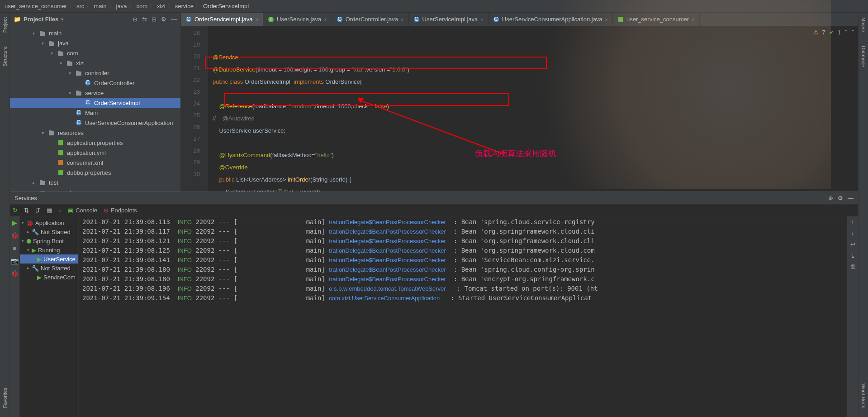  I want to click on tab-user_service_consumer: user_service_consumer×, so click(656, 19).